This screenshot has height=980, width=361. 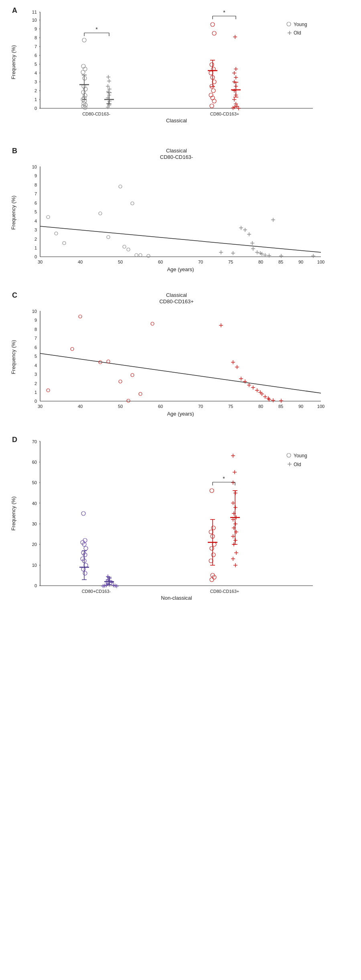 What do you see at coordinates (180, 414) in the screenshot?
I see `x-axis-label-C: Age (years)` at bounding box center [180, 414].